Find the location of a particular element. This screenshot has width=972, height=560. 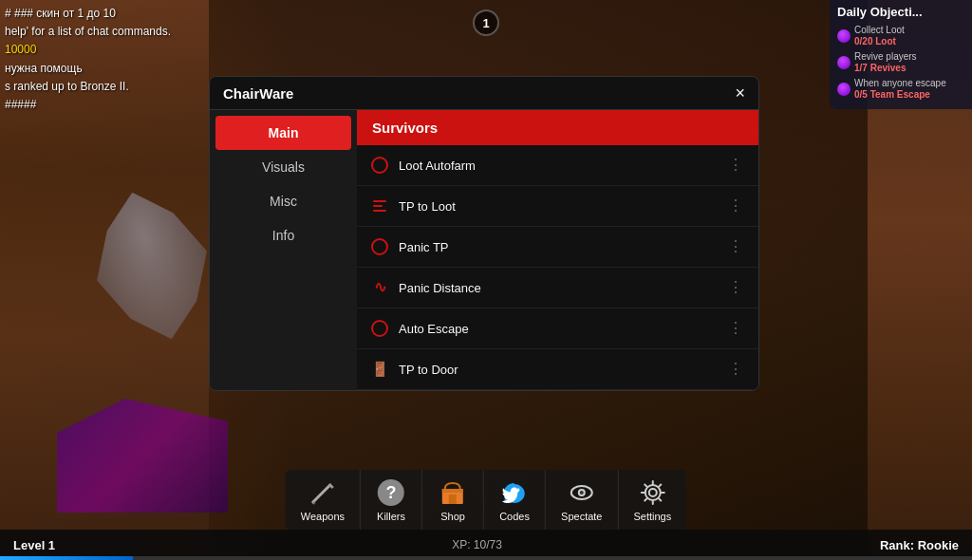

feature-tp-to-loot: TP to Loot ⋮ is located at coordinates (558, 207).